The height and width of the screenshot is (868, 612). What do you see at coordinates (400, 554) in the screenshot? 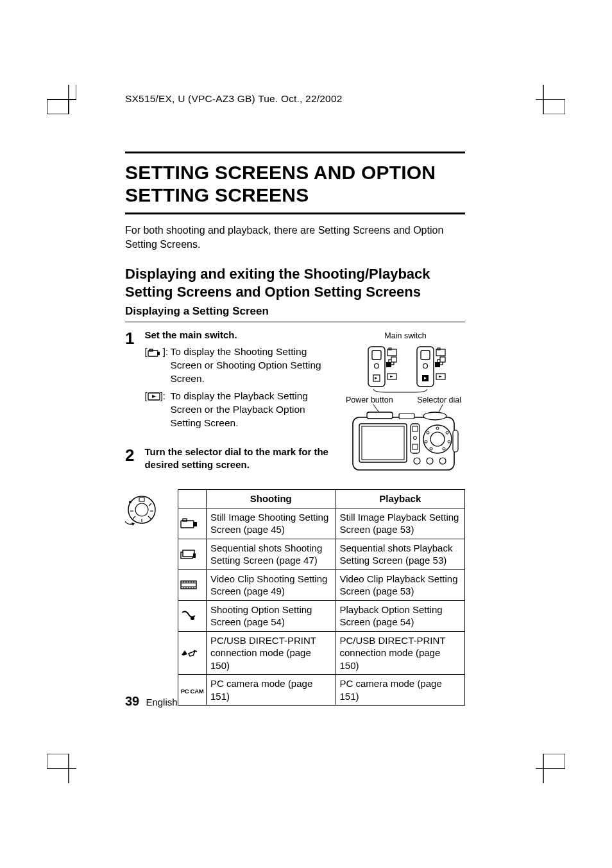
I see `table-cell: Sequential shots Playback Setting Screen…` at bounding box center [400, 554].